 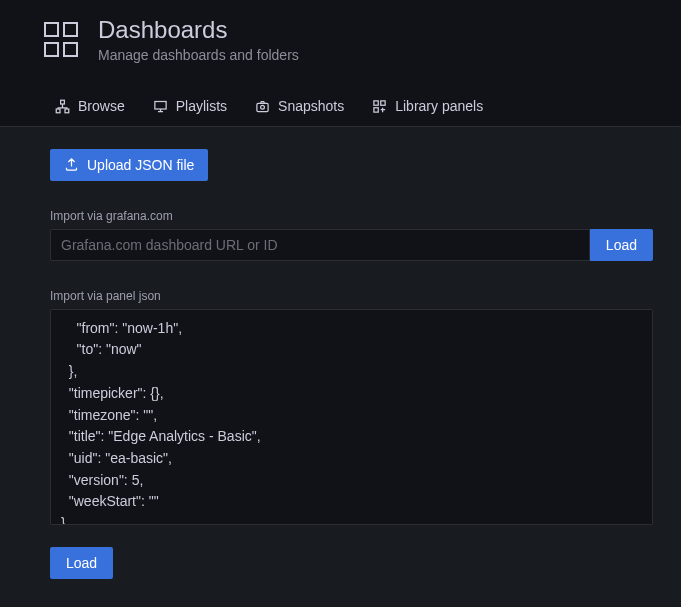 I want to click on tab-snapshots: Snapshots, so click(x=300, y=106).